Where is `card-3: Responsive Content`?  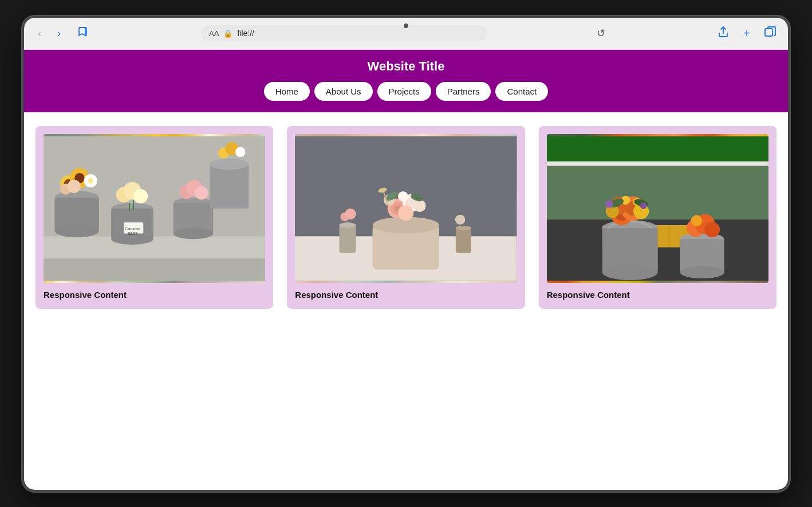
card-3: Responsive Content is located at coordinates (657, 218).